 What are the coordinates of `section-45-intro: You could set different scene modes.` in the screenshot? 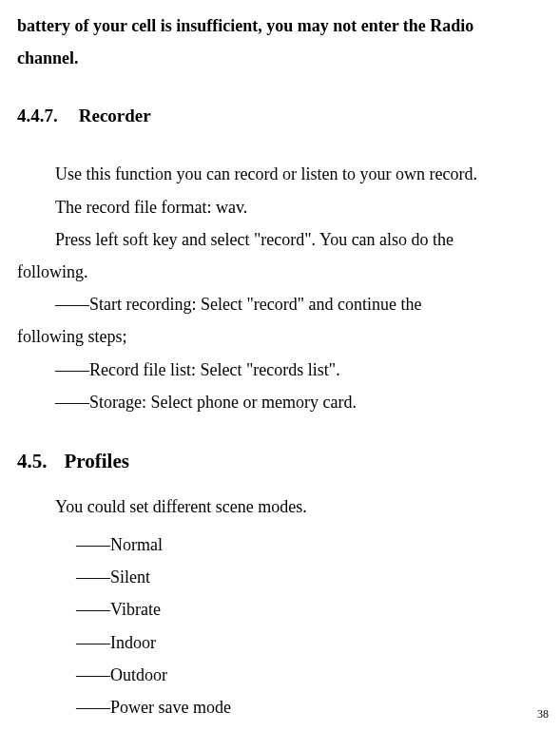 It's located at (283, 507).